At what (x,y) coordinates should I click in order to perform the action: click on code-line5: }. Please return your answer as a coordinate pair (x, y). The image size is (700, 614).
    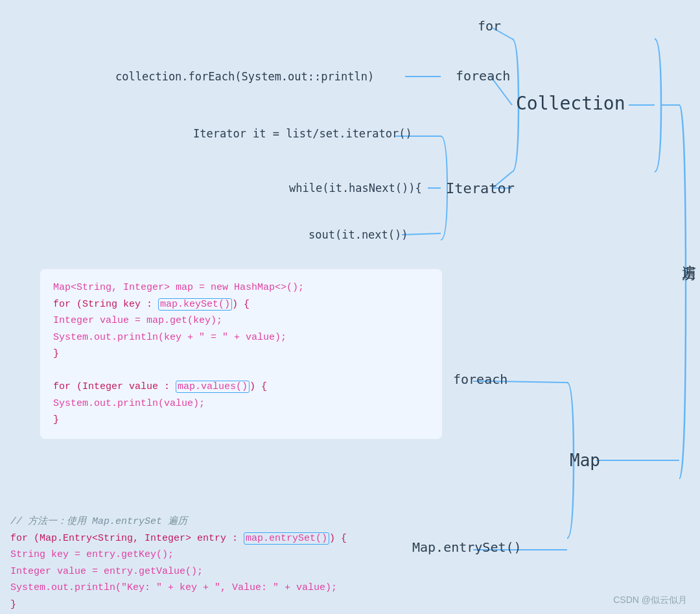
    Looking at the image, I should click on (56, 354).